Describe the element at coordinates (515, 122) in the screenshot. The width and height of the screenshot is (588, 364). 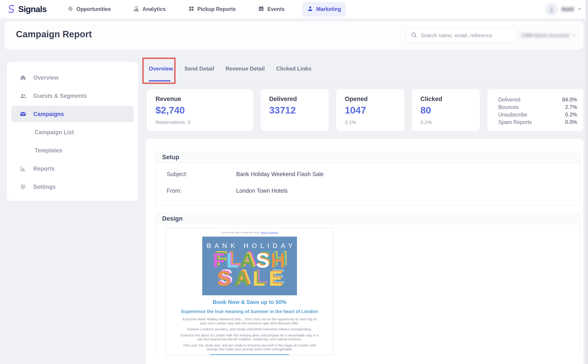
I see `summary-label: Spam Reports` at that location.